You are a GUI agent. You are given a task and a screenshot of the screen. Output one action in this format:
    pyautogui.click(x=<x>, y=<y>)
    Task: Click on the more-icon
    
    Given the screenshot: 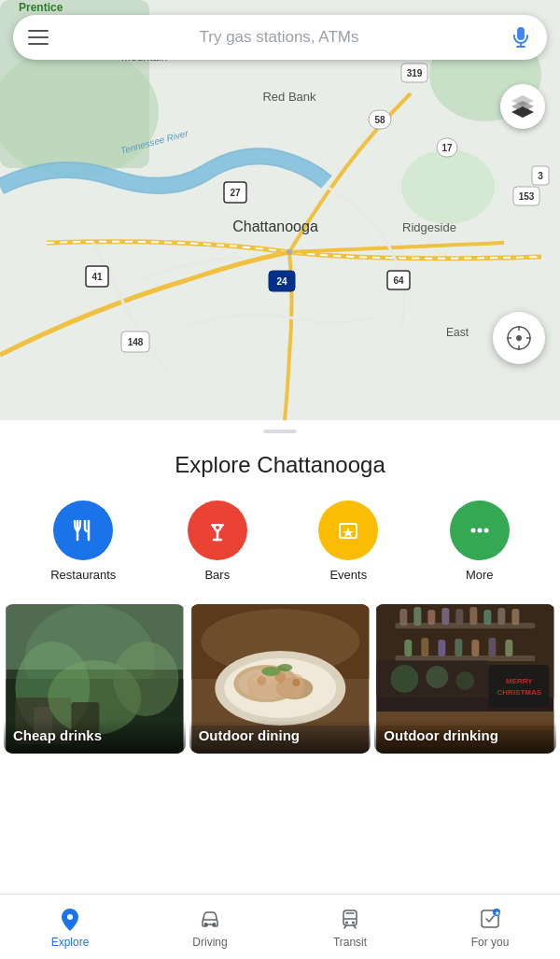 What is the action you would take?
    pyautogui.click(x=480, y=530)
    